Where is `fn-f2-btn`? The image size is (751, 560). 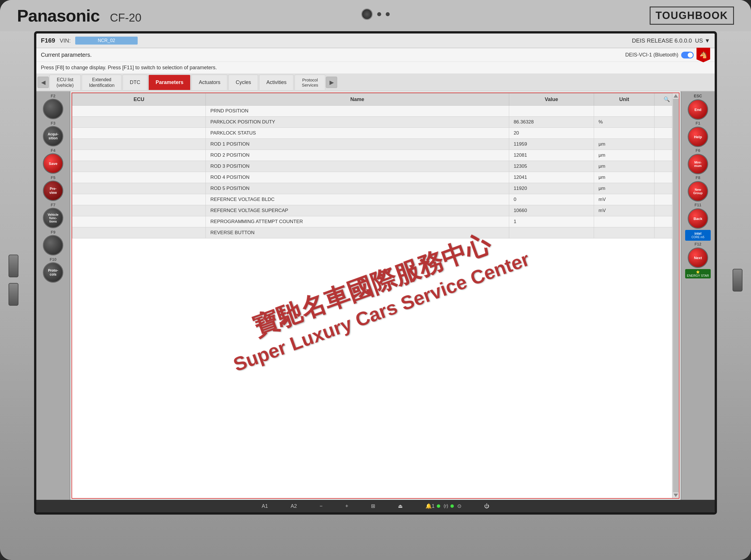 fn-f2-btn is located at coordinates (53, 109).